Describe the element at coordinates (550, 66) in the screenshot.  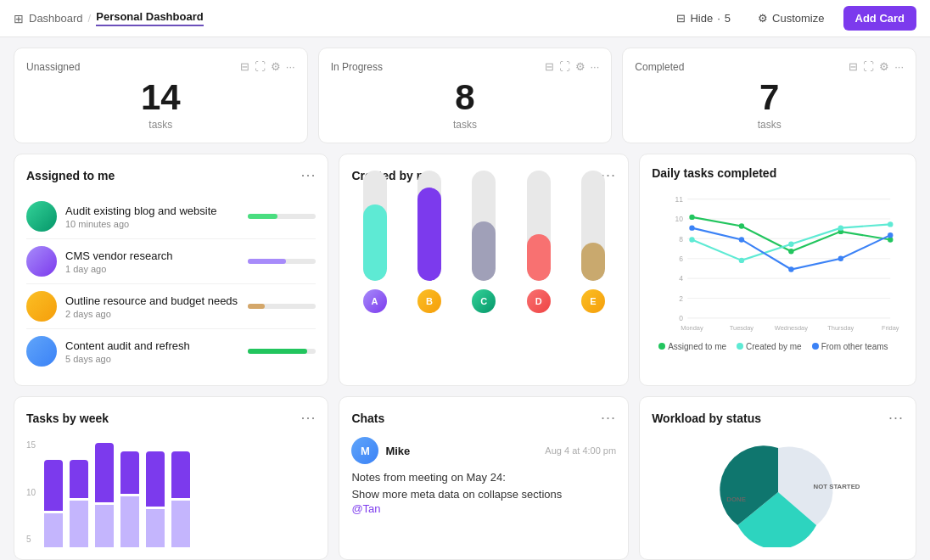
I see `filter-icon2: ⊟` at that location.